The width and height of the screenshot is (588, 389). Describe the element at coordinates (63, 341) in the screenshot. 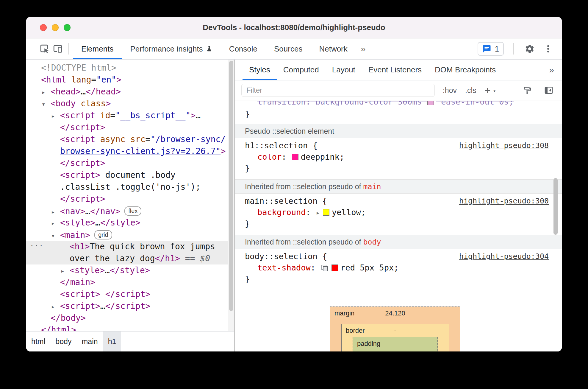

I see `breadcrumb-item-body: body` at that location.